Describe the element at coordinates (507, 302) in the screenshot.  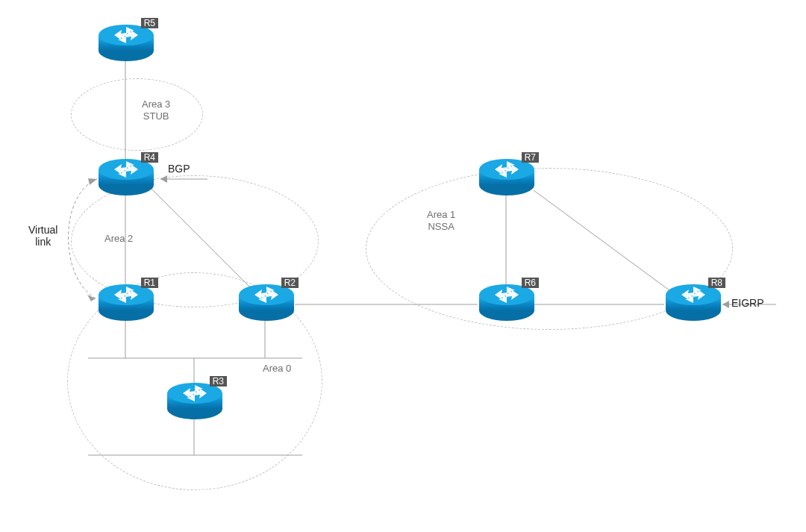
I see `router-R6: R6` at that location.